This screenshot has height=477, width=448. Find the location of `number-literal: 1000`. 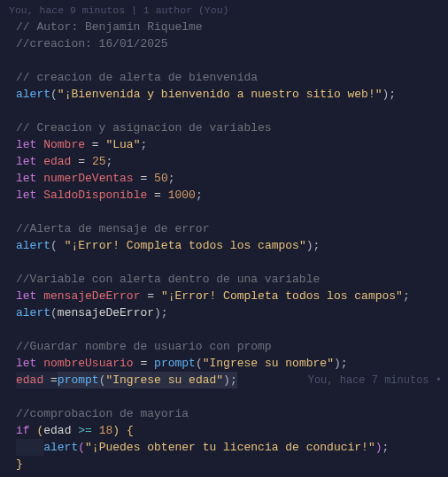

number-literal: 1000 is located at coordinates (182, 195).